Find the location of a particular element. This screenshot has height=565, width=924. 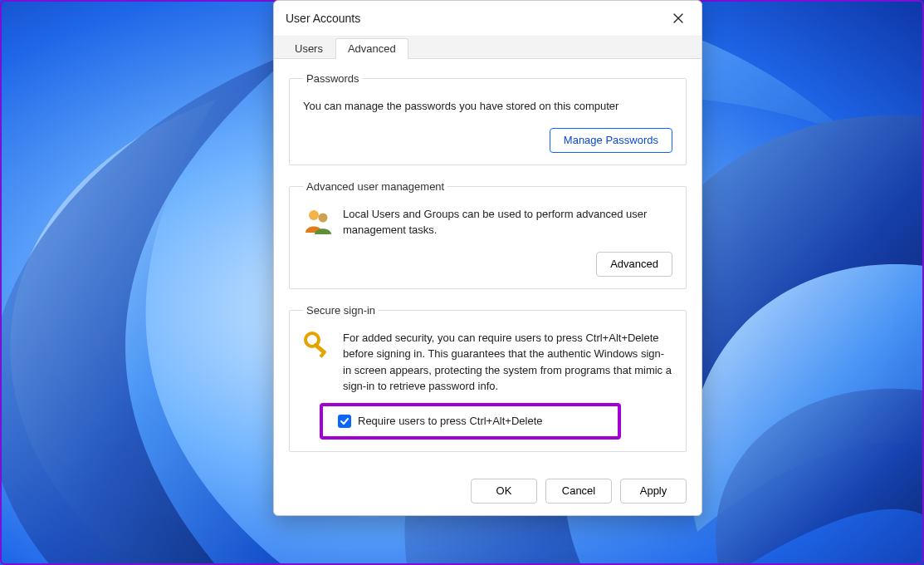

passwords-desc: You can manage the passwords you have st… is located at coordinates (488, 106).